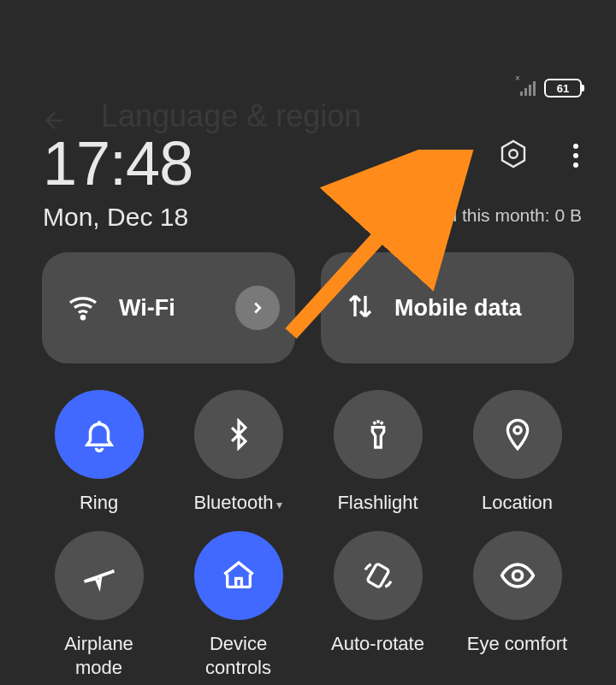  Describe the element at coordinates (238, 605) in the screenshot. I see `tile-device-controls: Device controls` at that location.